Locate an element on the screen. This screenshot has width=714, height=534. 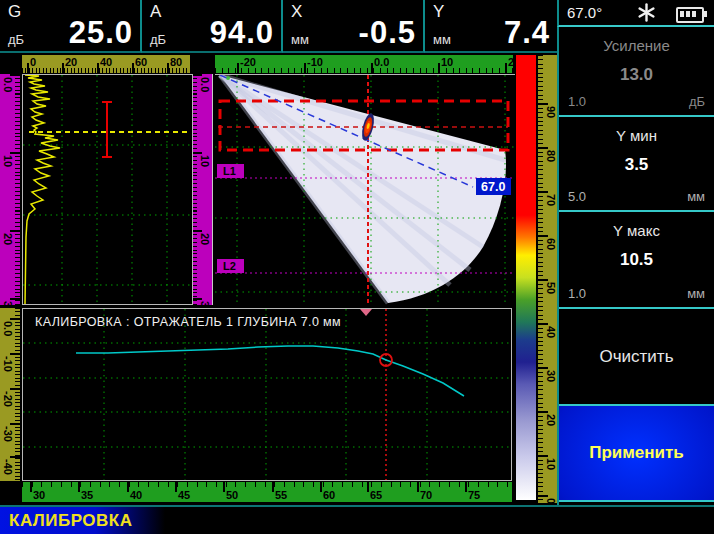
ruler-tick-label: 75 is located at coordinates (474, 496).